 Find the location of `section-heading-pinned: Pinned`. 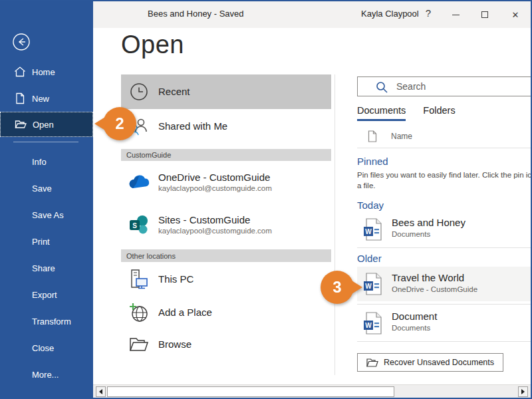

section-heading-pinned: Pinned is located at coordinates (444, 161).